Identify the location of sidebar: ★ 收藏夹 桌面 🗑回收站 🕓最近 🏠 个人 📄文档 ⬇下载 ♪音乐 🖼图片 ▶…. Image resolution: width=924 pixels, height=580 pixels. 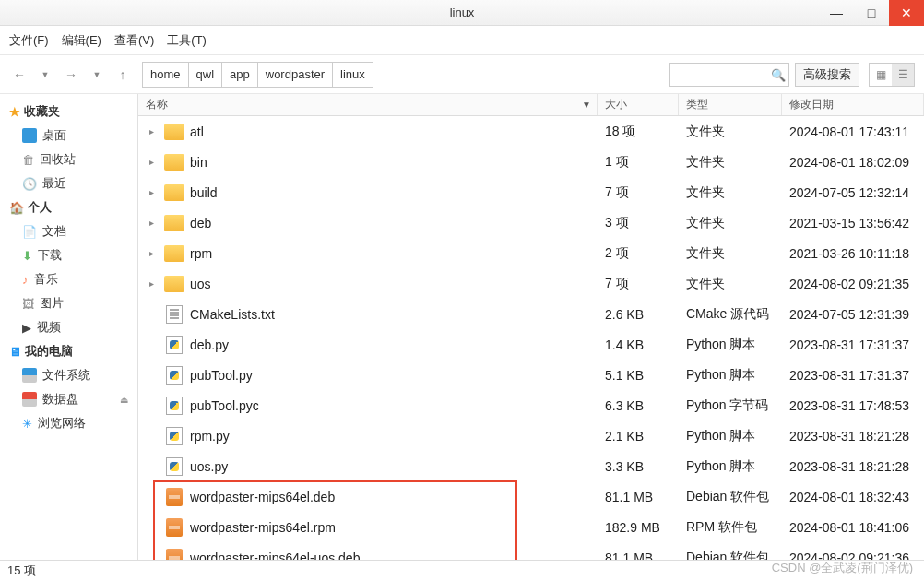
(69, 326).